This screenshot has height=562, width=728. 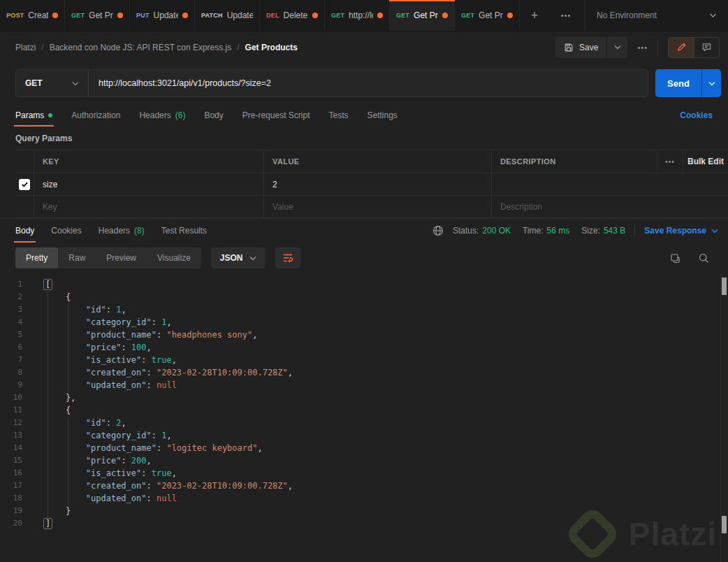 What do you see at coordinates (609, 185) in the screenshot?
I see `param-description-cell` at bounding box center [609, 185].